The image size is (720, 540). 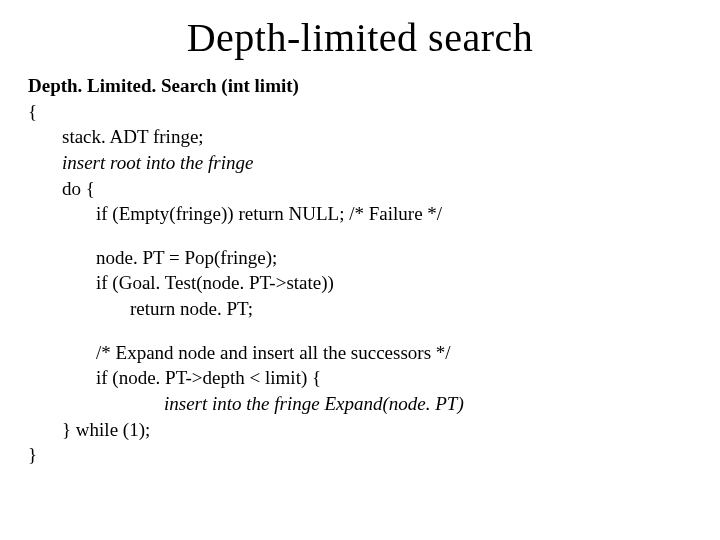 What do you see at coordinates (360, 86) in the screenshot?
I see `function-signature: Depth. Limited. Search (int limit)` at bounding box center [360, 86].